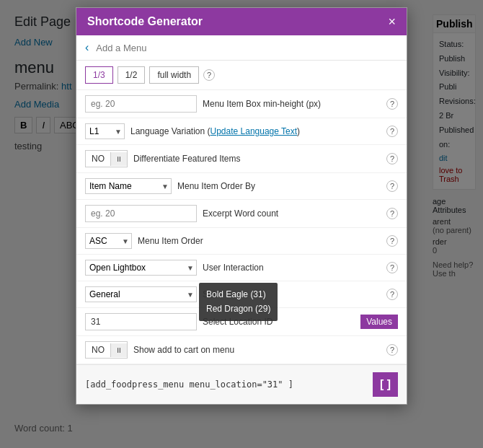  I want to click on min-height-label: Menu Item Box min-height (px), so click(291, 104).